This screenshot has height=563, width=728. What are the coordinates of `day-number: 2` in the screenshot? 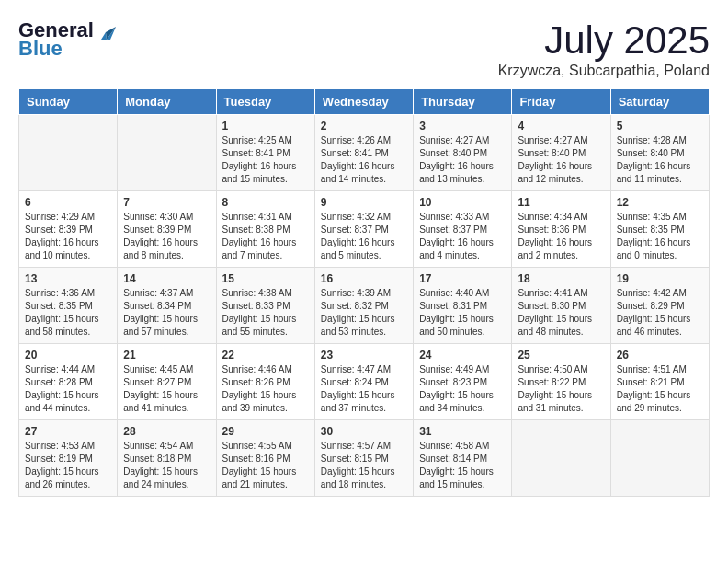 It's located at (364, 126).